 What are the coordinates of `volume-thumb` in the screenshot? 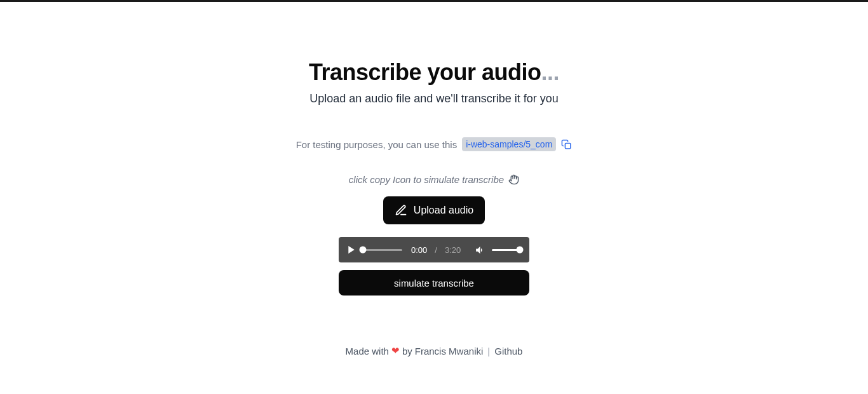 It's located at (520, 250).